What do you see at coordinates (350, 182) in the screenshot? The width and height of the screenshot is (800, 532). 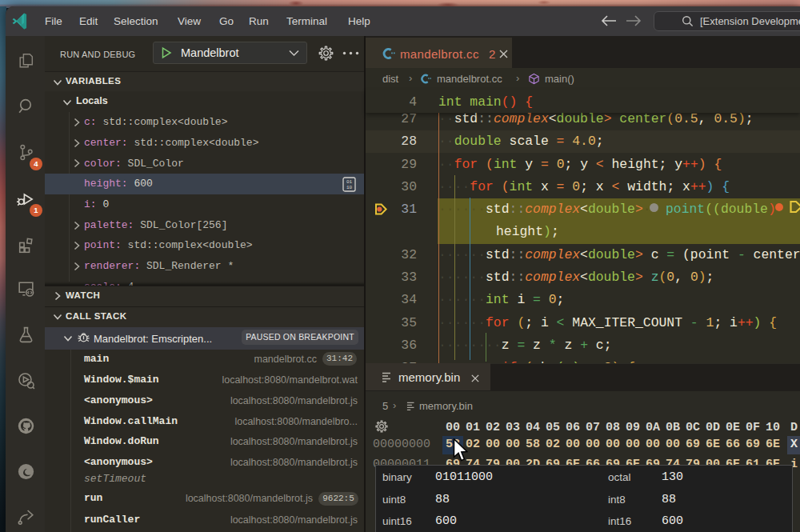 I see `svg-text: 01` at bounding box center [350, 182].